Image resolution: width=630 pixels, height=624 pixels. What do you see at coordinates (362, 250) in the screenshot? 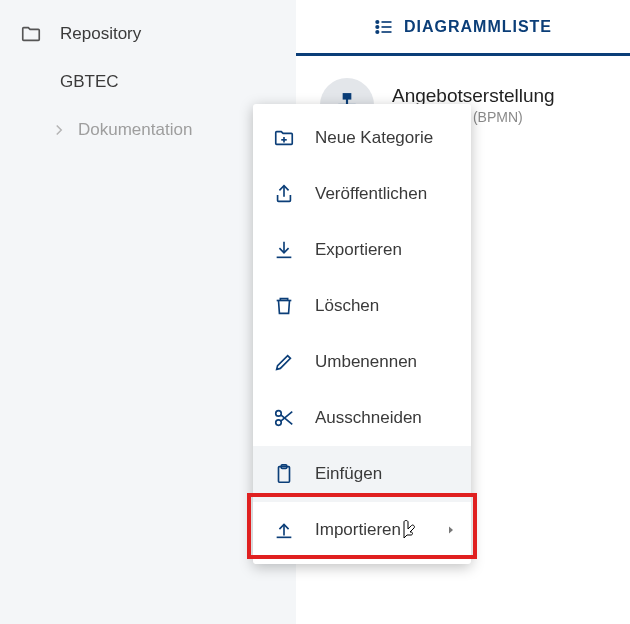
I see `ctx-item-export: Exportieren` at bounding box center [362, 250].